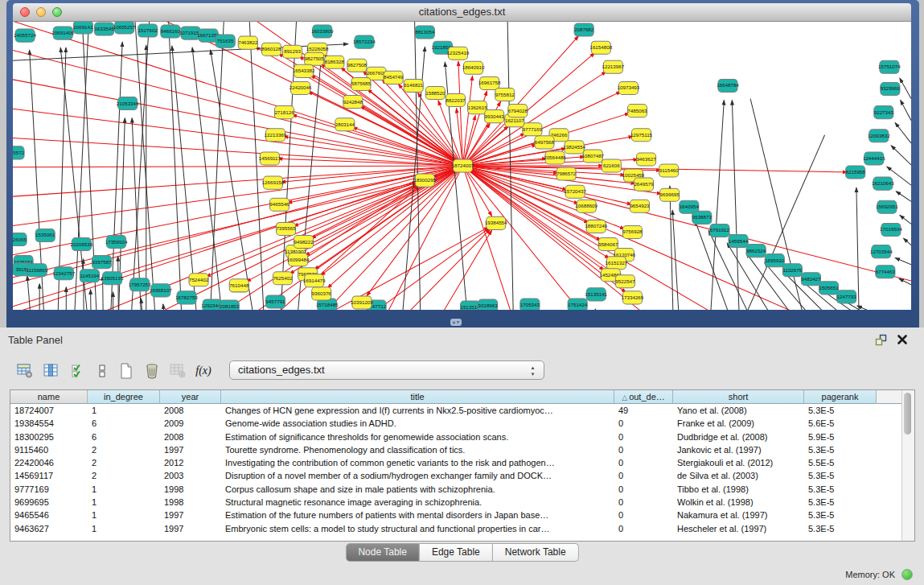 Image resolution: width=924 pixels, height=585 pixels. Describe the element at coordinates (505, 94) in the screenshot. I see `graph-node: 9755812` at that location.